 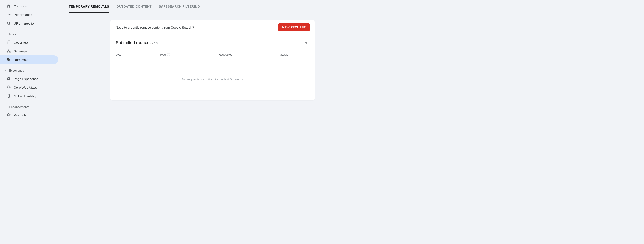 What do you see at coordinates (352, 7) in the screenshot?
I see `tabs: TEMPORARY REMOVALS OUTDATED CONTENT SAFE…` at bounding box center [352, 7].